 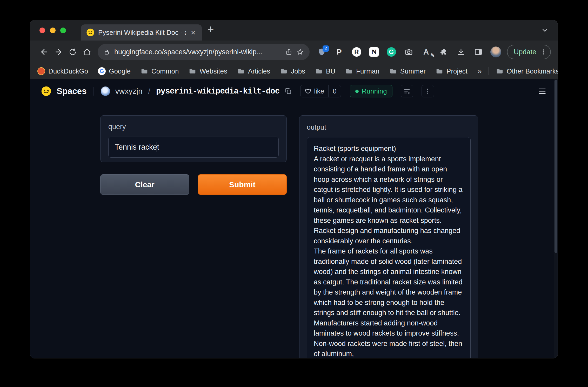 I want to click on browser-toolbar: huggingface.co/spaces/vwxyzjn/pyserini-w…, so click(x=294, y=52).